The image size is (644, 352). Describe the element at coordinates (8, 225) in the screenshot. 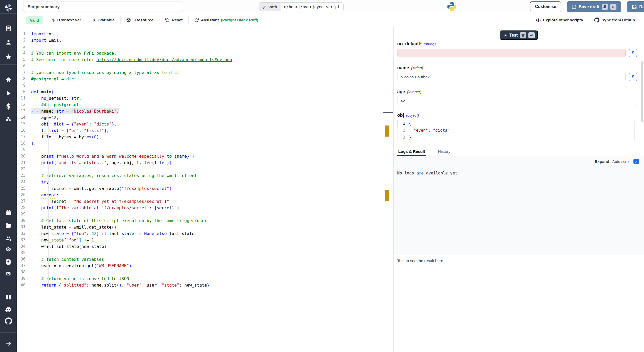

I see `sidebar-item-folders` at that location.